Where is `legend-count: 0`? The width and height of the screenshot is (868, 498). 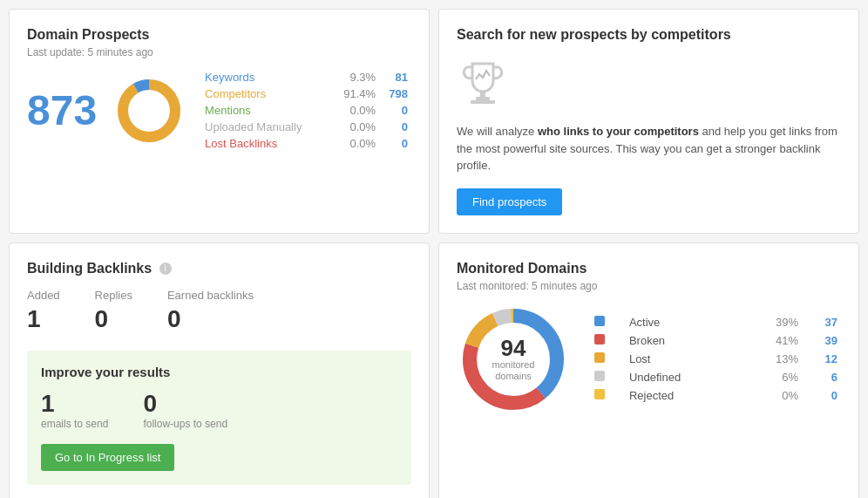
legend-count: 0 is located at coordinates (821, 396).